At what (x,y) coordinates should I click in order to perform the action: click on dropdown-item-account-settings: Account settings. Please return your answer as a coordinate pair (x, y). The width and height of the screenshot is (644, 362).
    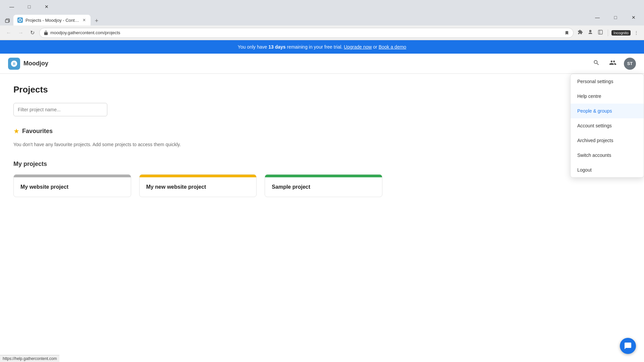
    Looking at the image, I should click on (607, 126).